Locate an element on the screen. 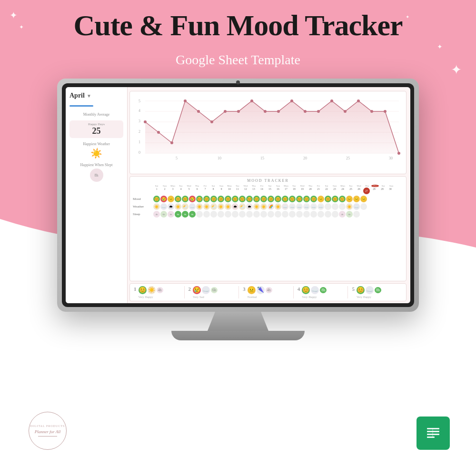  month-label: April is located at coordinates (77, 96).